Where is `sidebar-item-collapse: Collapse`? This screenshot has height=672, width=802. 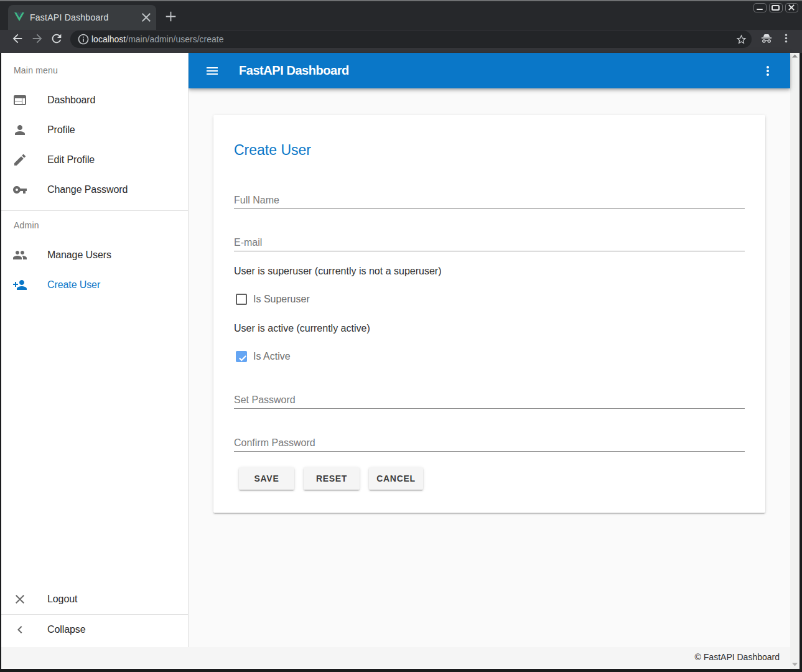
sidebar-item-collapse: Collapse is located at coordinates (95, 630).